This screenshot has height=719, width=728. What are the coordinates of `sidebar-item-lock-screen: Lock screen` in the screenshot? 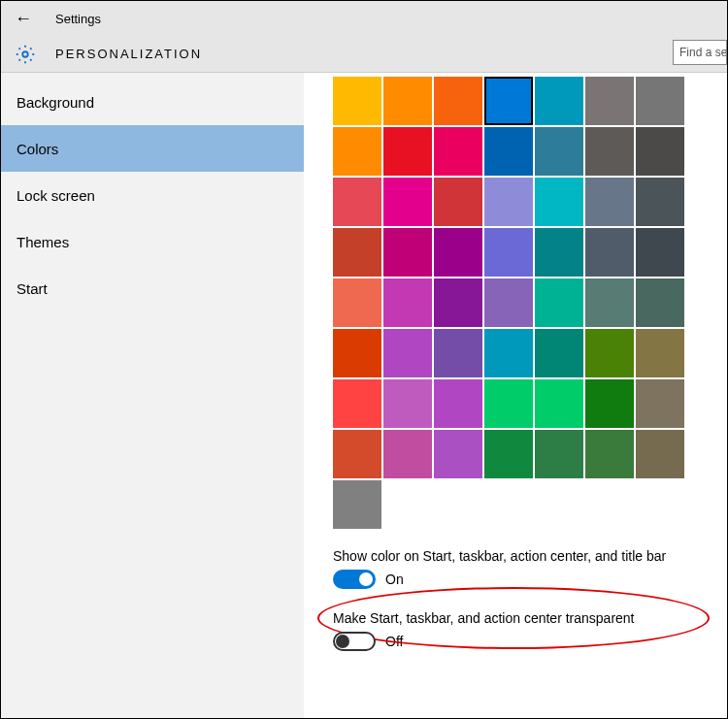 It's located at (152, 195).